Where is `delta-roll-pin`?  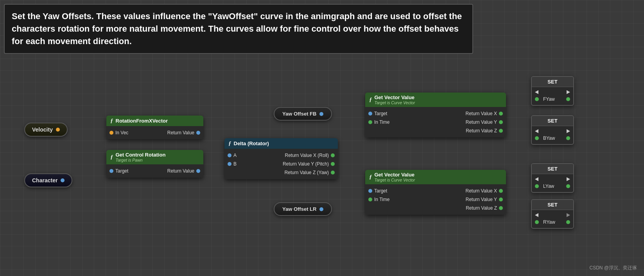
delta-roll-pin is located at coordinates (333, 155).